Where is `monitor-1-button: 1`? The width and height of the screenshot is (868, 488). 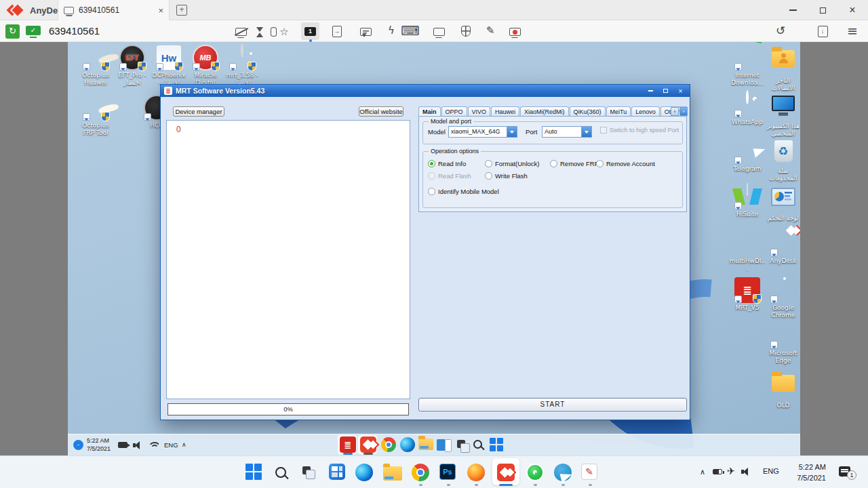 monitor-1-button: 1 is located at coordinates (311, 31).